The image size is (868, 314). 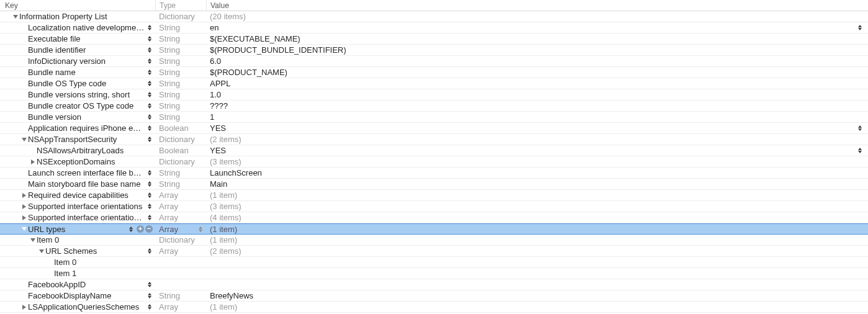 What do you see at coordinates (434, 184) in the screenshot?
I see `table-row: Main storyboard file base nameStringMain` at bounding box center [434, 184].